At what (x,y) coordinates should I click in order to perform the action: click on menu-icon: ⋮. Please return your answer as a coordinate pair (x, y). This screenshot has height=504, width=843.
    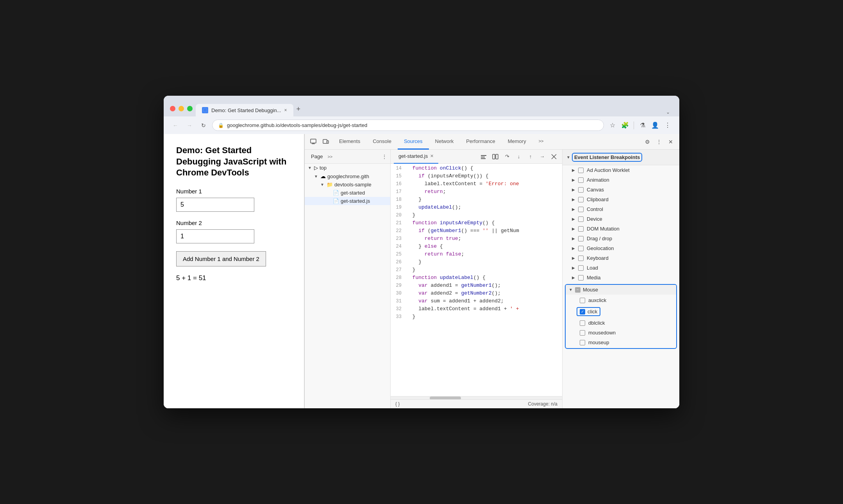
    Looking at the image, I should click on (668, 125).